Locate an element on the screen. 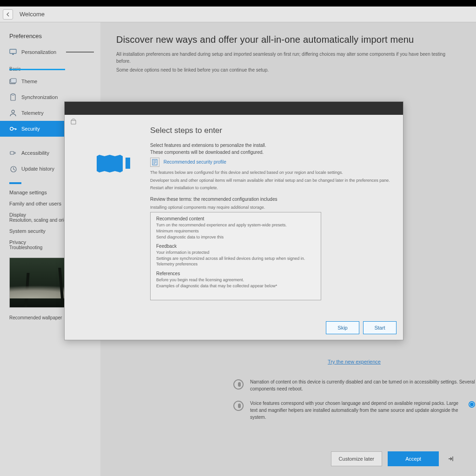 The image size is (476, 476). list-item: Turn on the recommended experience and a… is located at coordinates (236, 225).